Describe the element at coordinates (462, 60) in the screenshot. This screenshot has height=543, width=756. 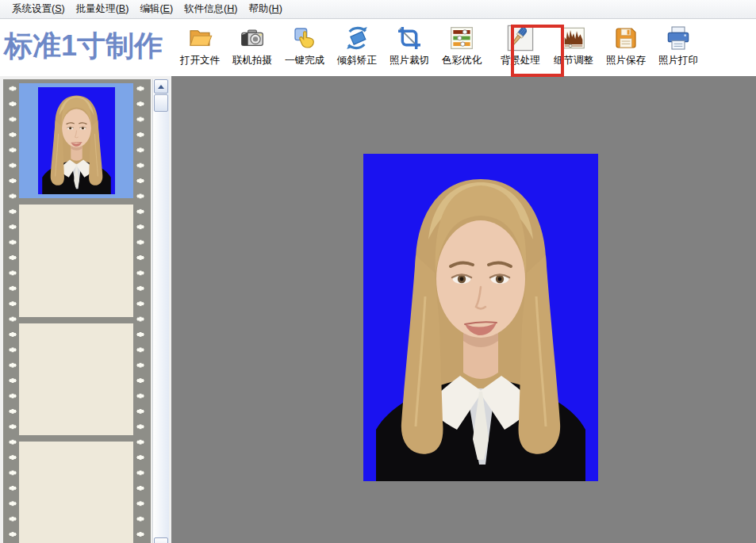
I see `toolbar-button-label: 色彩优化` at that location.